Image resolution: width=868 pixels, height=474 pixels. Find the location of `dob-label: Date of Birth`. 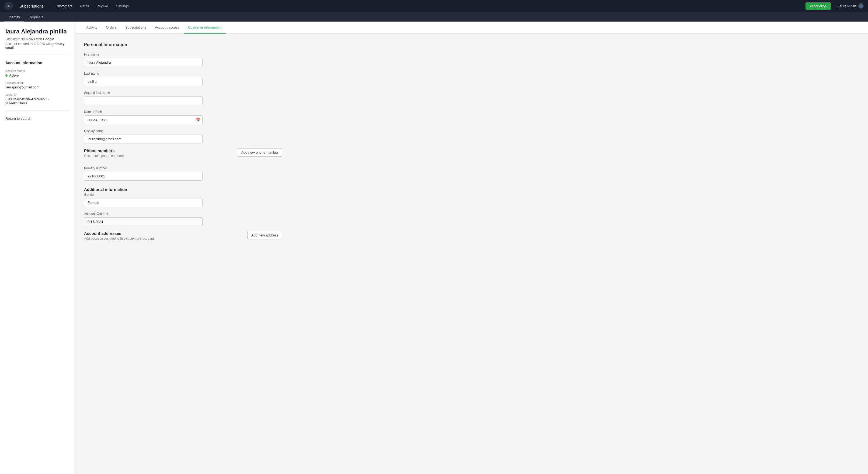

dob-label: Date of Birth is located at coordinates (183, 112).